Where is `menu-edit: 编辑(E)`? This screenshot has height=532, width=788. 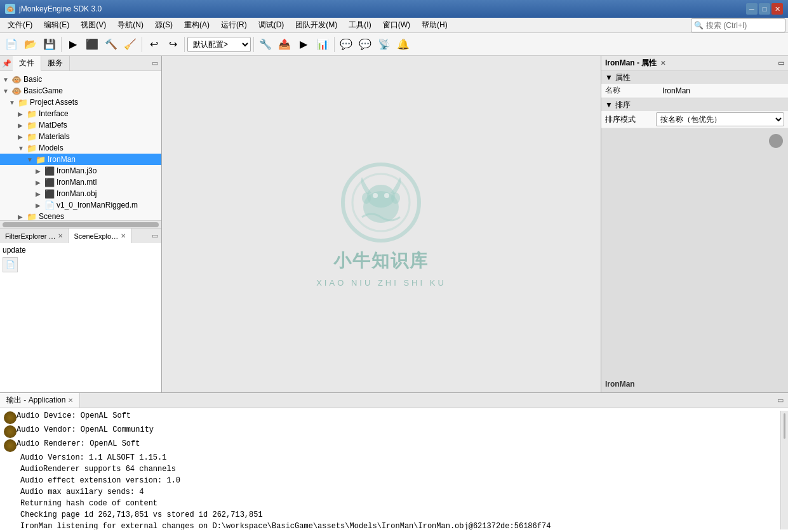
menu-edit: 编辑(E) is located at coordinates (57, 25).